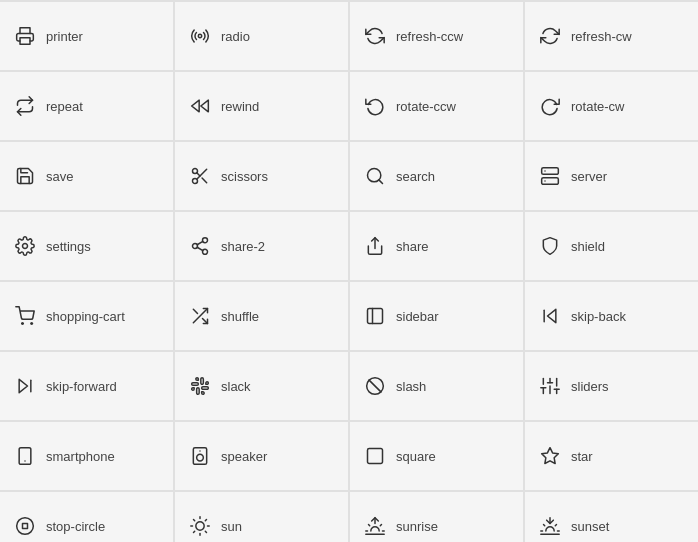  What do you see at coordinates (426, 106) in the screenshot?
I see `rotate-ccw-label: rotate-ccw` at bounding box center [426, 106].